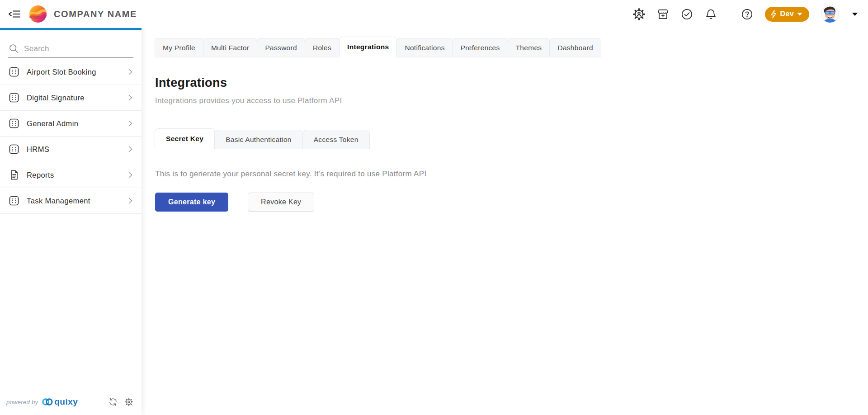 Image resolution: width=868 pixels, height=415 pixels. What do you see at coordinates (503, 202) in the screenshot?
I see `action-buttons: Generate key Revoke Key` at bounding box center [503, 202].